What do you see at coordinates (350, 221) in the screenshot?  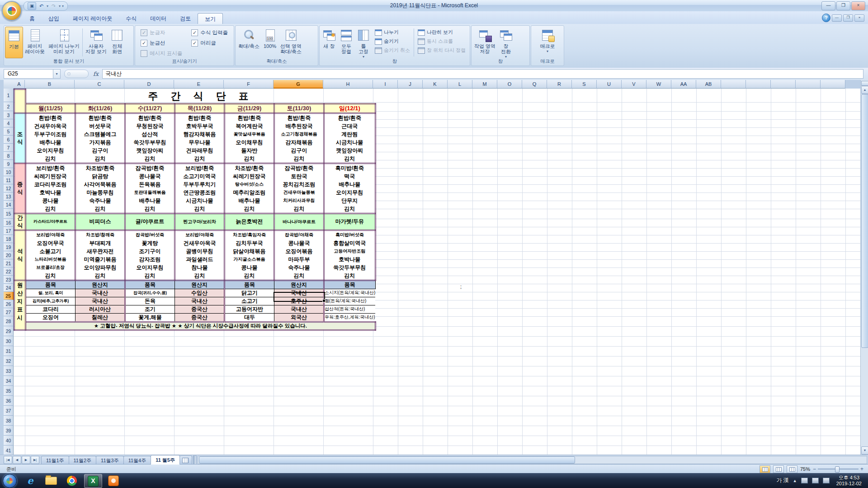 I see `snack-cell: 마가렛/두유` at bounding box center [350, 221].